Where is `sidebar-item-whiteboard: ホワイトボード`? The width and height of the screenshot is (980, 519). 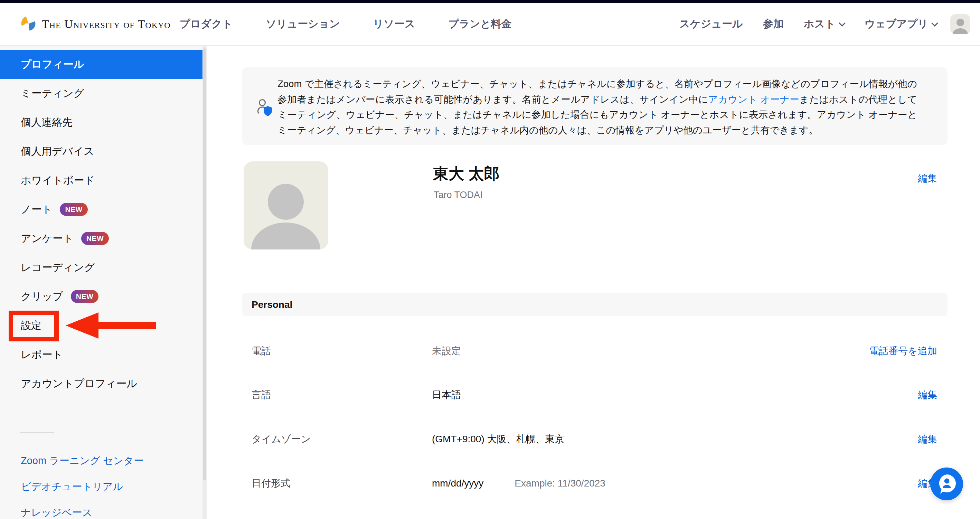 sidebar-item-whiteboard: ホワイトボード is located at coordinates (103, 180).